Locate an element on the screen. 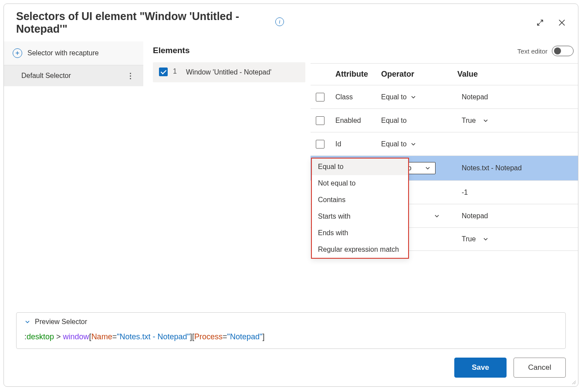 Image resolution: width=588 pixels, height=392 pixels. text-editor-label: Text editor is located at coordinates (532, 51).